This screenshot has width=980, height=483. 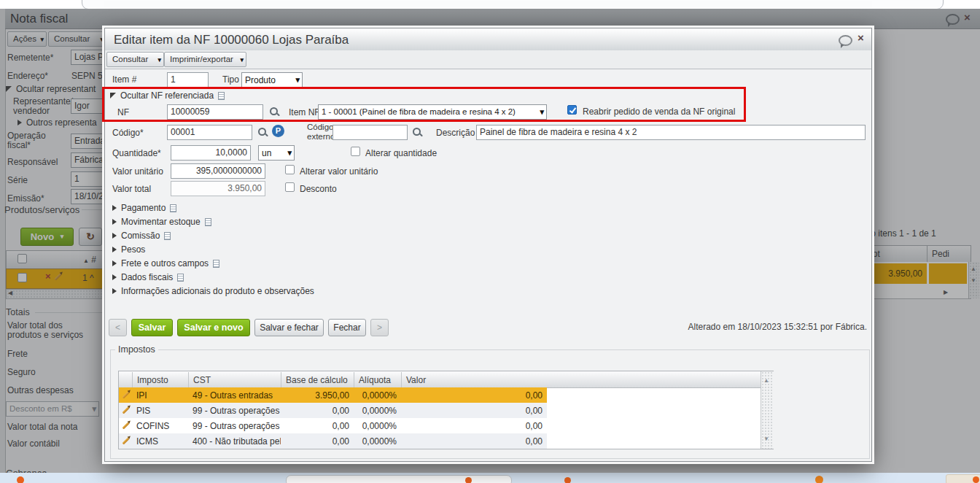 What do you see at coordinates (860, 38) in the screenshot?
I see `close-icon: ×` at bounding box center [860, 38].